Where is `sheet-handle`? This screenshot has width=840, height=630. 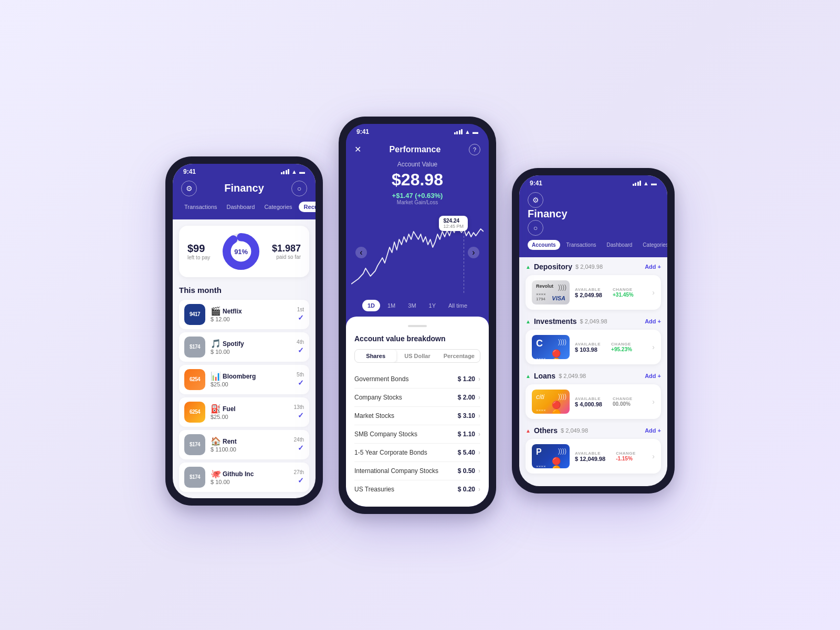
sheet-handle is located at coordinates (417, 326).